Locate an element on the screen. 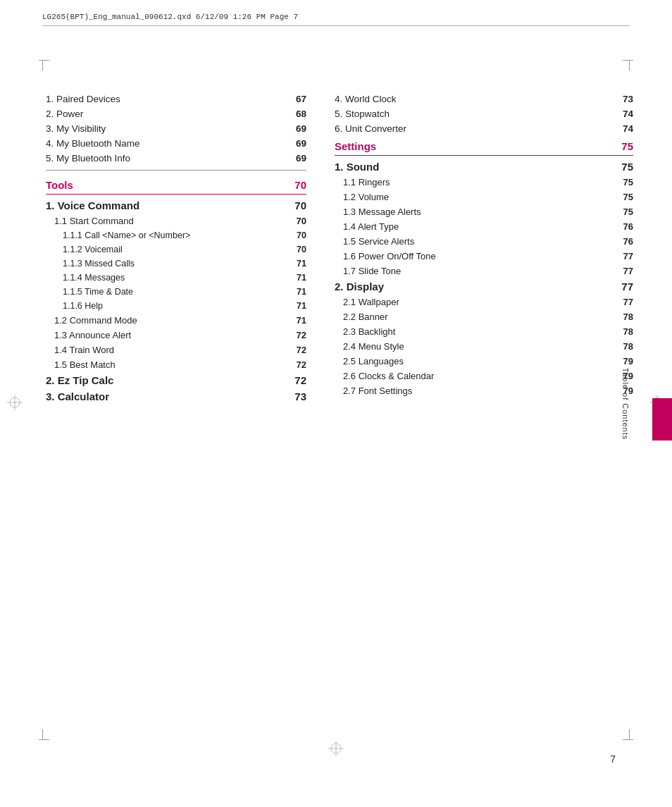 The height and width of the screenshot is (807, 672). toc-item-display: 2. Display 77 is located at coordinates (484, 286).